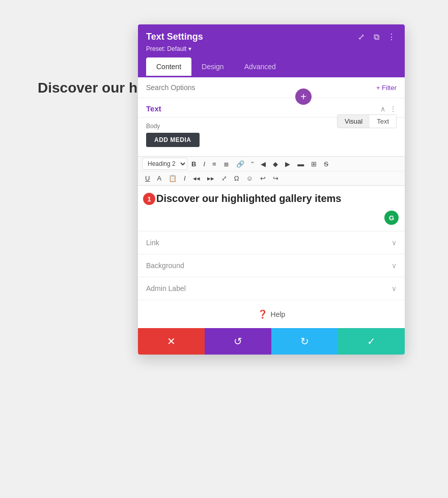 This screenshot has height=498, width=448. Describe the element at coordinates (304, 341) in the screenshot. I see `redo-button: ↻` at that location.